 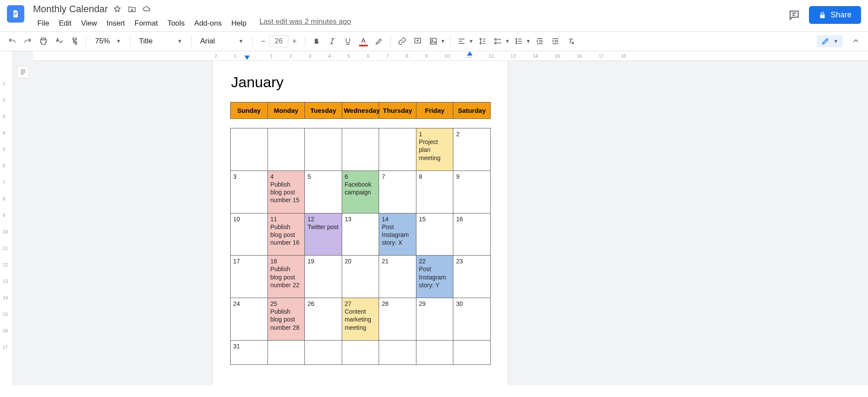 What do you see at coordinates (464, 41) in the screenshot?
I see `align-select: ▼` at bounding box center [464, 41].